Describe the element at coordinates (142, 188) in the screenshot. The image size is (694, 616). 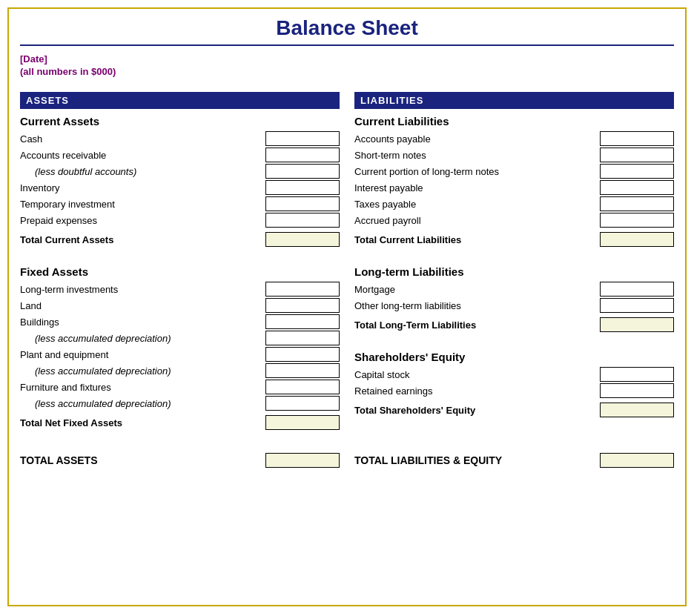
I see `inventory-label: Inventory` at that location.